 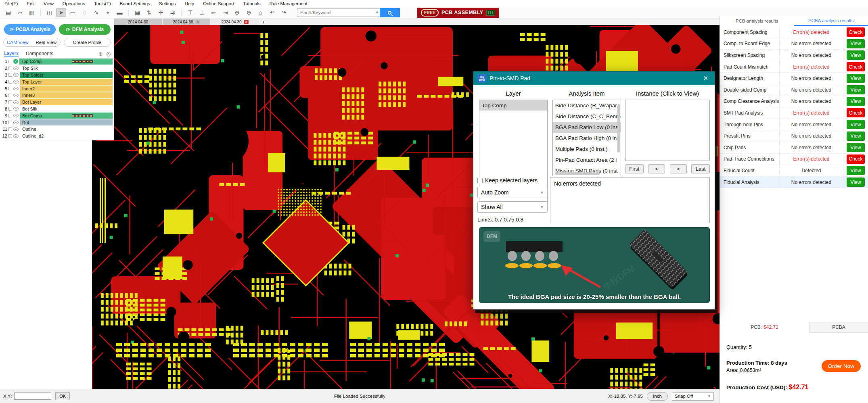 I want to click on keep-selected-layers-checkbox: Keep selected layers, so click(x=508, y=180).